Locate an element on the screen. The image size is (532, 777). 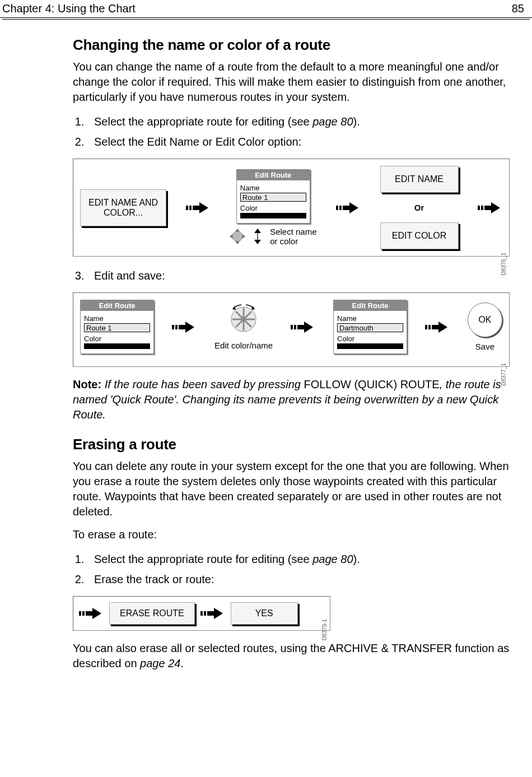
page-ref-24: page 24 is located at coordinates (160, 663).